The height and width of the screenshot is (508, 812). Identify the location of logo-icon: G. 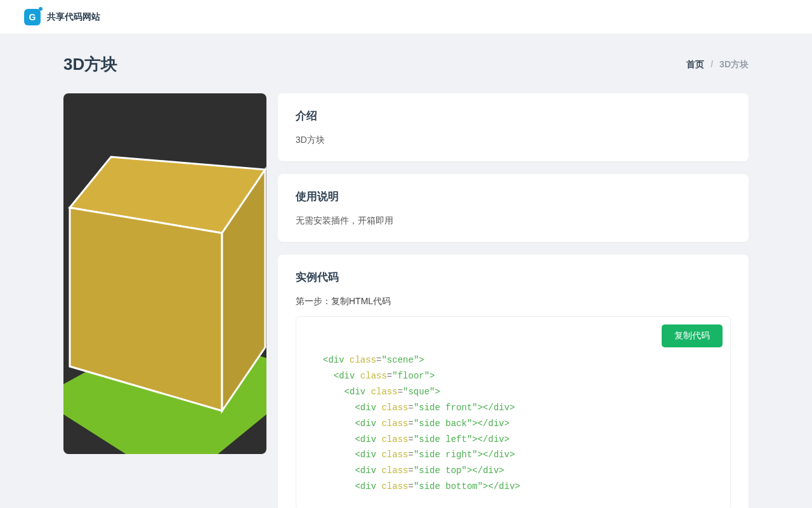
(32, 17).